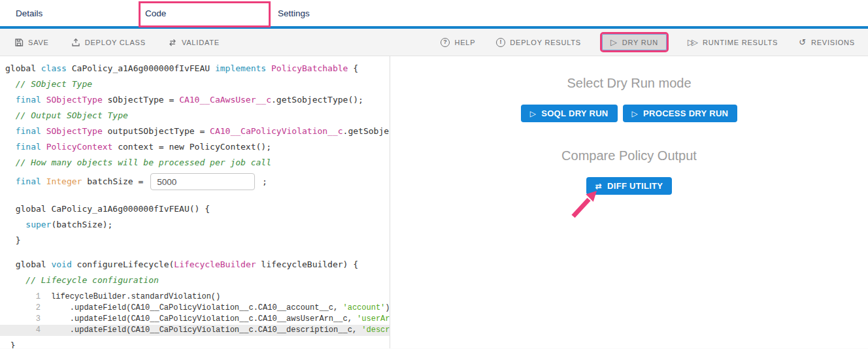 The height and width of the screenshot is (349, 868). What do you see at coordinates (434, 13) in the screenshot?
I see `tab-bar: DetailsCodeSettings` at bounding box center [434, 13].